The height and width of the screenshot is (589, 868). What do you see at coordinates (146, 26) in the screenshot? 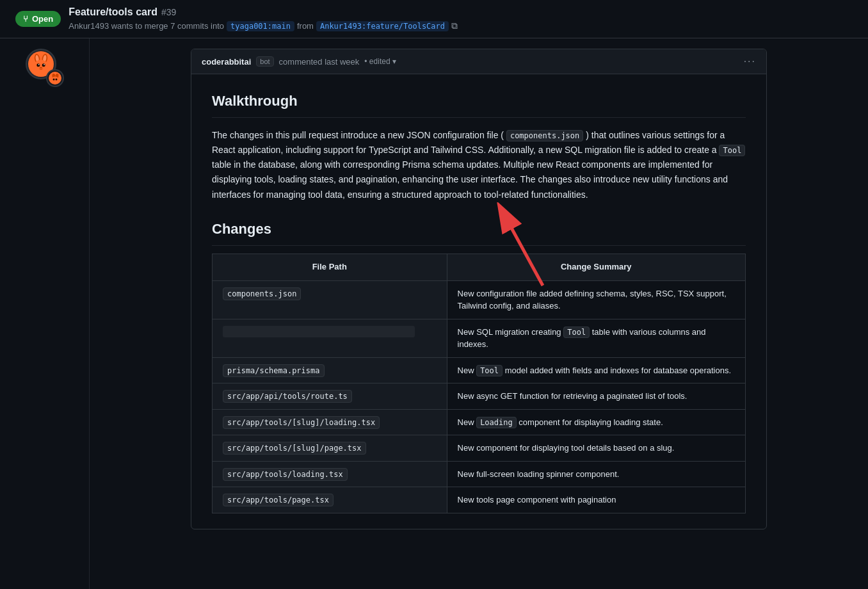
I see `pr-meta-text: Ankur1493 wants to merge 7 commits into` at bounding box center [146, 26].